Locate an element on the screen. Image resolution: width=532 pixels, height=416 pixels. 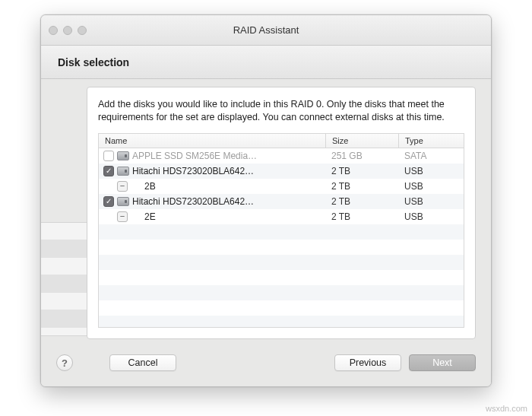
row-name-label: 2E is located at coordinates (150, 217).